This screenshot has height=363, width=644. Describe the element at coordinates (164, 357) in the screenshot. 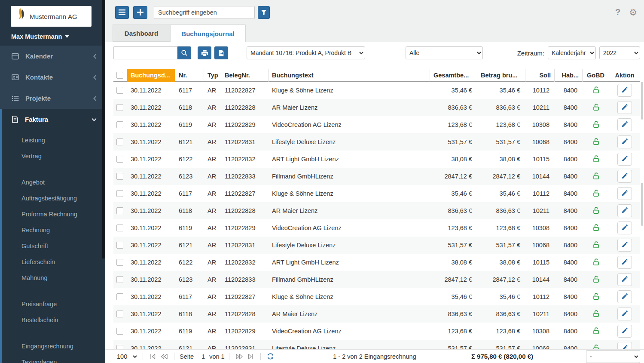

I see `prev-page-button` at that location.